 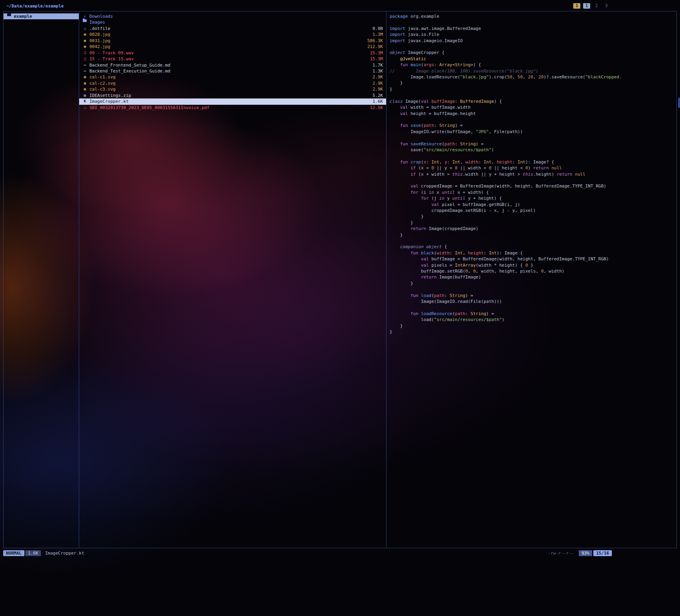 What do you see at coordinates (433, 295) in the screenshot?
I see `code-token: (` at bounding box center [433, 295].